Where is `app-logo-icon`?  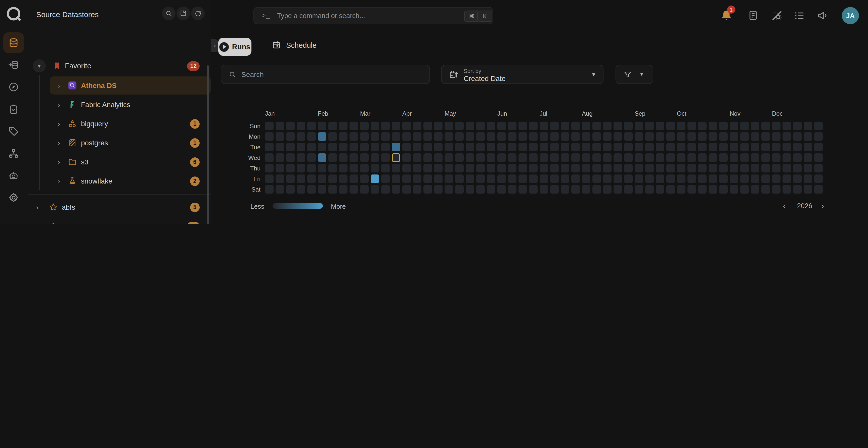 app-logo-icon is located at coordinates (13, 14).